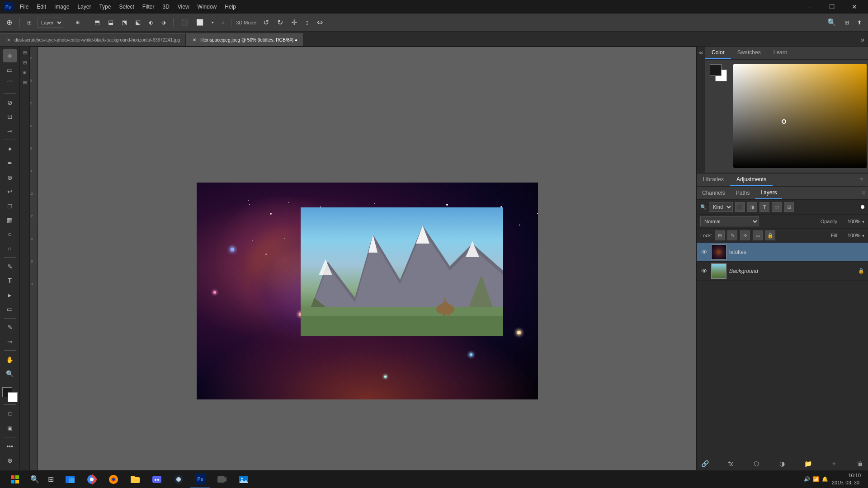  Describe the element at coordinates (808, 464) in the screenshot. I see `add-group-btn: 📁` at that location.